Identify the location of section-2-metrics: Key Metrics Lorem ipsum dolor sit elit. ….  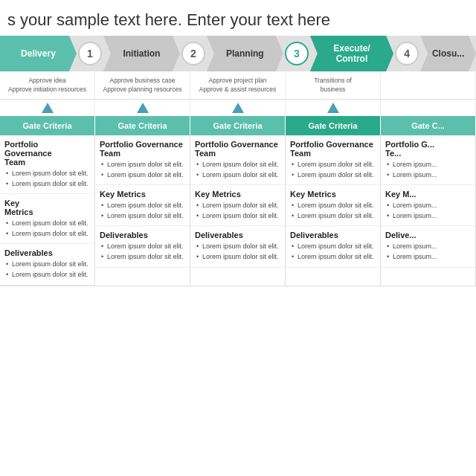
(238, 205).